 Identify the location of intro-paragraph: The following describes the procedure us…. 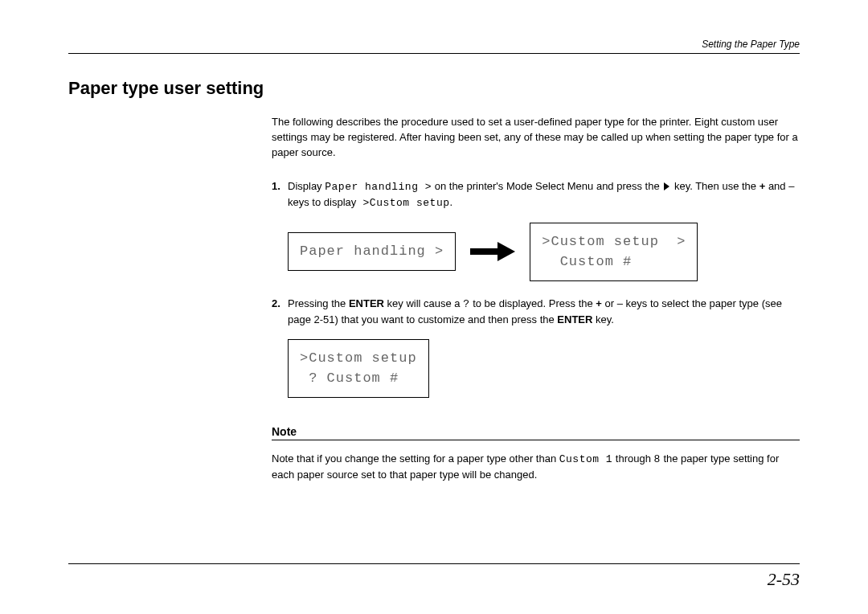
(535, 138).